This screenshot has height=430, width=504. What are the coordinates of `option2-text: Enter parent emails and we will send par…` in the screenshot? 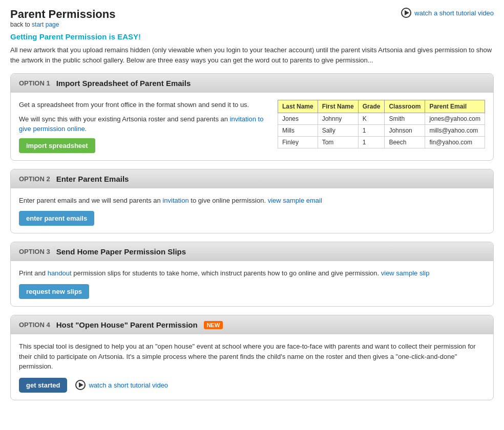 It's located at (252, 201).